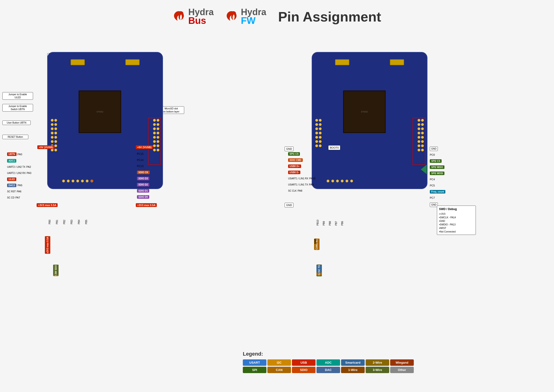 This screenshot has width=554, height=392. I want to click on badge-vusb-right: +5V (VUSB), so click(144, 147).